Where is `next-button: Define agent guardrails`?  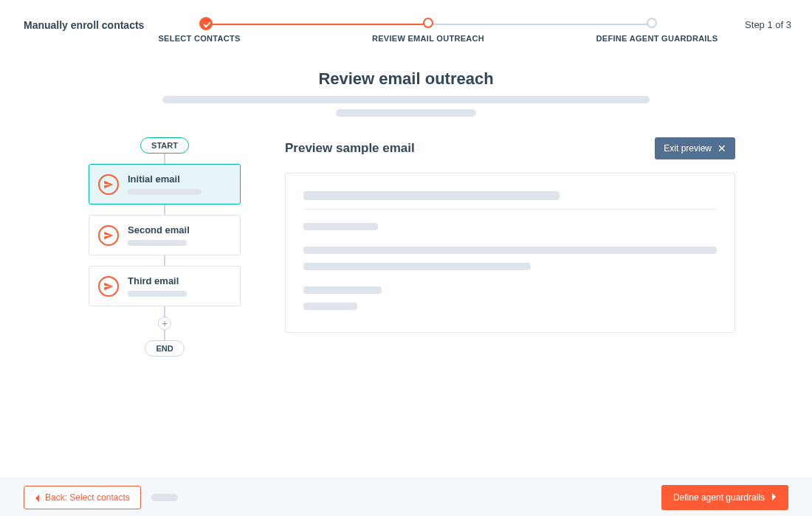
next-button: Define agent guardrails is located at coordinates (725, 498).